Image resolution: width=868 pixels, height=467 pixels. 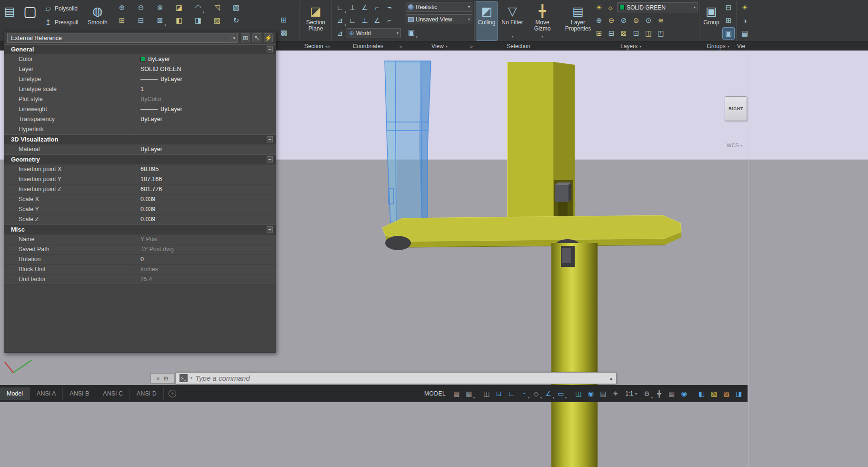 What do you see at coordinates (340, 8) in the screenshot?
I see `ucs-icon: ∟ ▾` at bounding box center [340, 8].